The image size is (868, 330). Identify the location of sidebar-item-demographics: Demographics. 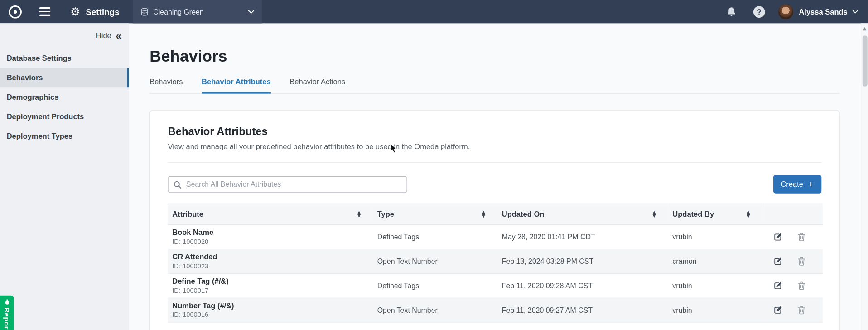
(64, 97).